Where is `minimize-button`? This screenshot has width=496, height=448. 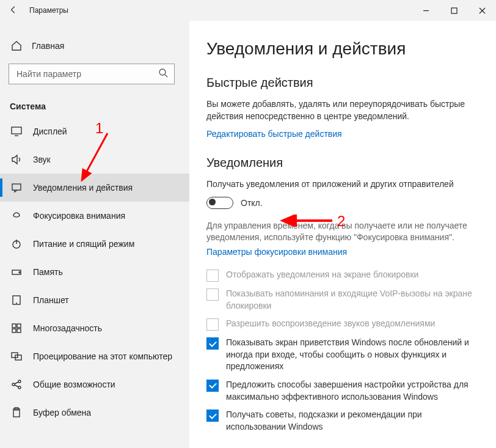 minimize-button is located at coordinates (426, 10).